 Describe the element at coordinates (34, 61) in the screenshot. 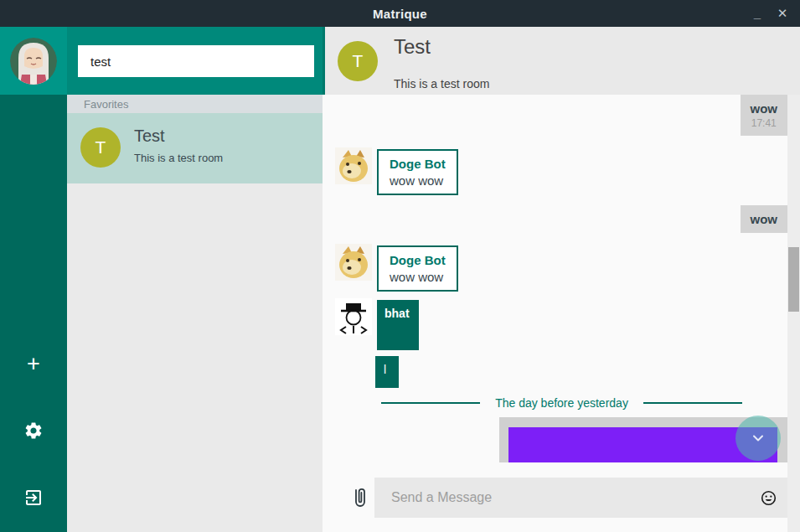

I see `user-avatar` at that location.